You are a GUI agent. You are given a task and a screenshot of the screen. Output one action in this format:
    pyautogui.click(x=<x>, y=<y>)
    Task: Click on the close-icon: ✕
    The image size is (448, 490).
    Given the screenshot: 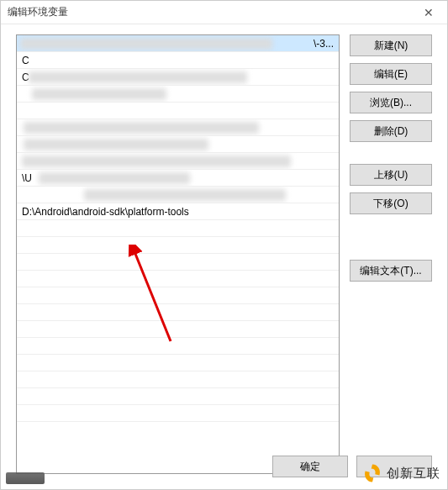 What is the action you would take?
    pyautogui.click(x=429, y=13)
    